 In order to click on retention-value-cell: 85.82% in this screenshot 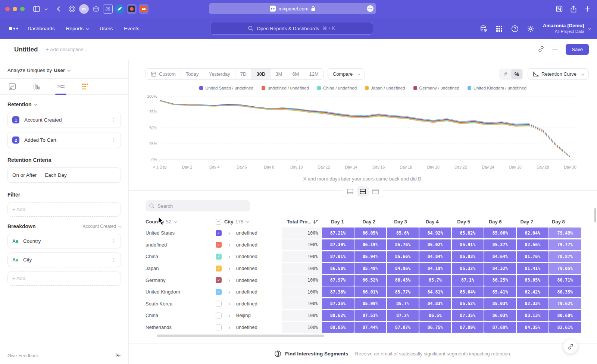, I will do `click(468, 233)`.